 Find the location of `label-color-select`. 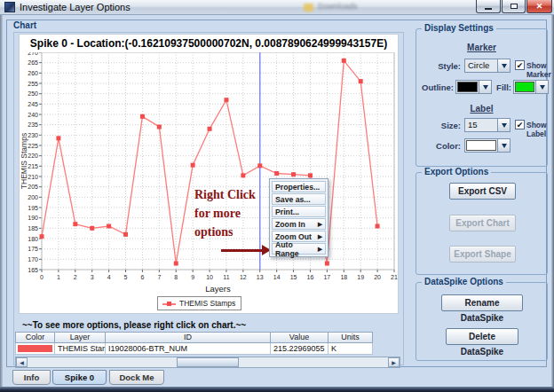

label-color-select is located at coordinates (487, 145).